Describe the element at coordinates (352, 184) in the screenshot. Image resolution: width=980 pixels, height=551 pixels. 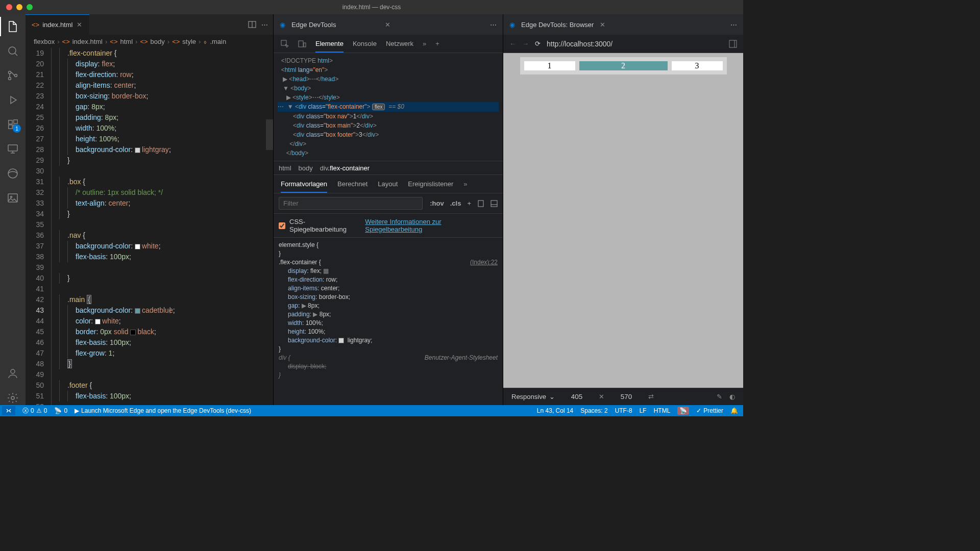
I see `tab-computed: Berechnet` at that location.